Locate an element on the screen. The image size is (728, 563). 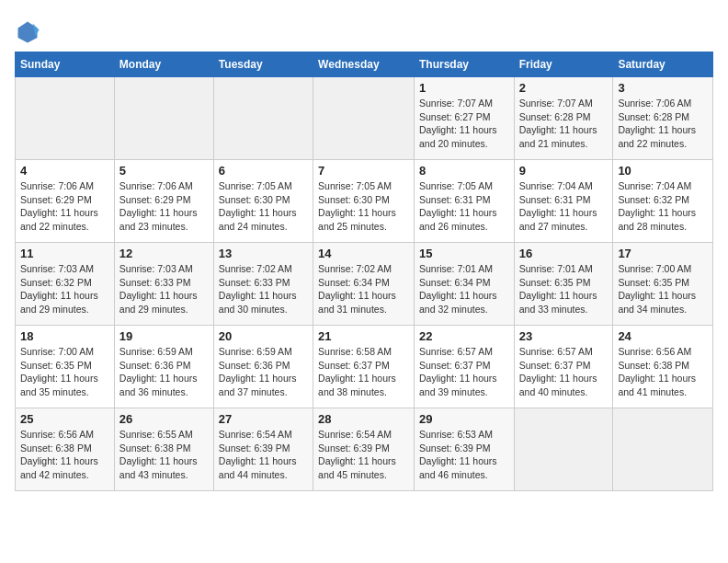
day-number: 28 is located at coordinates (364, 419).